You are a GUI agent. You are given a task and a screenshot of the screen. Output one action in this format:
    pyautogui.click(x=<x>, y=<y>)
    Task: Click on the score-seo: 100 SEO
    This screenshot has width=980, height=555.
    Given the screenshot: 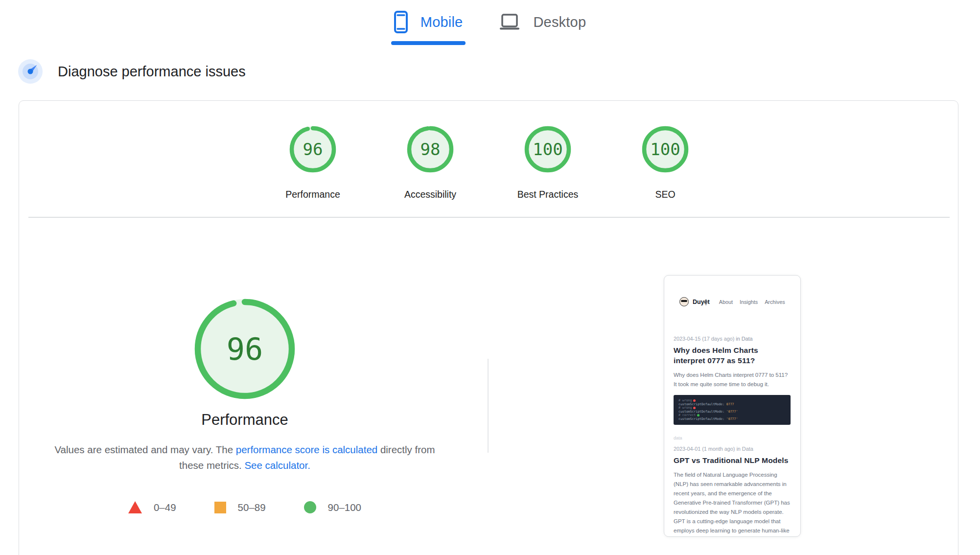 What is the action you would take?
    pyautogui.click(x=665, y=162)
    